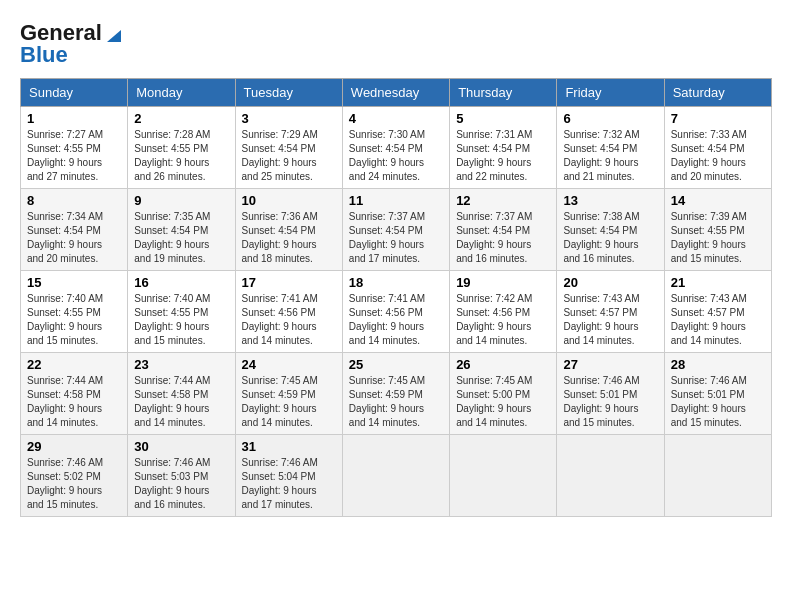 The height and width of the screenshot is (612, 792). What do you see at coordinates (289, 446) in the screenshot?
I see `day-number: 31` at bounding box center [289, 446].